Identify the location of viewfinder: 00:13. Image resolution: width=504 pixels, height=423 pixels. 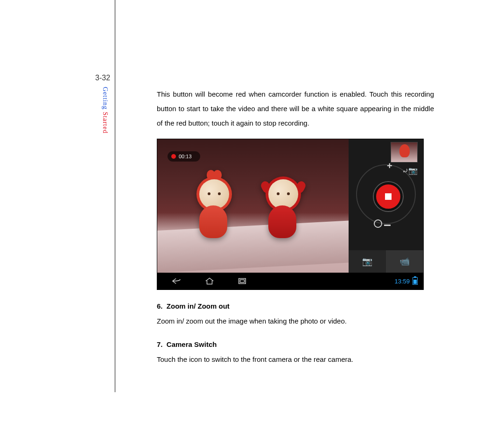
(253, 206).